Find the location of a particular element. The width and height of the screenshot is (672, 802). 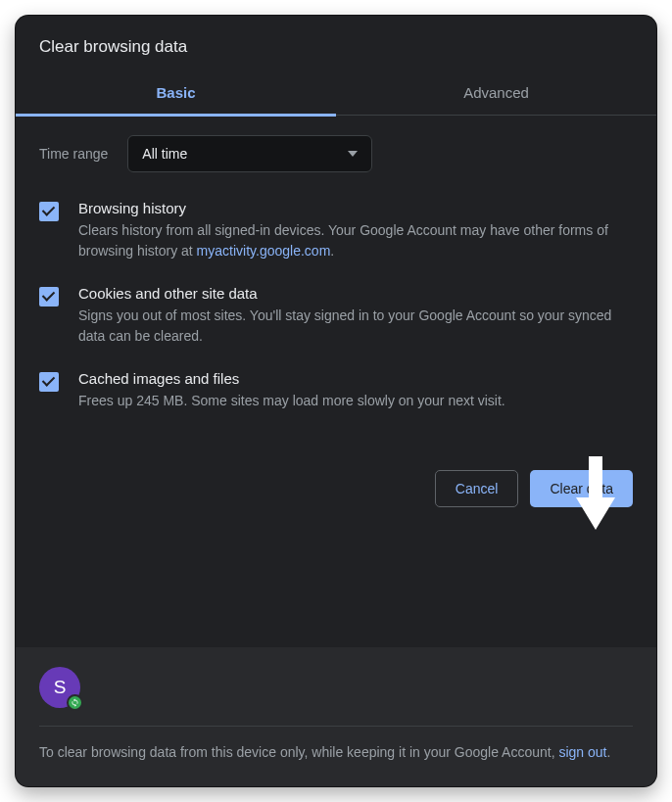

tab-basic: Basic is located at coordinates (176, 92).